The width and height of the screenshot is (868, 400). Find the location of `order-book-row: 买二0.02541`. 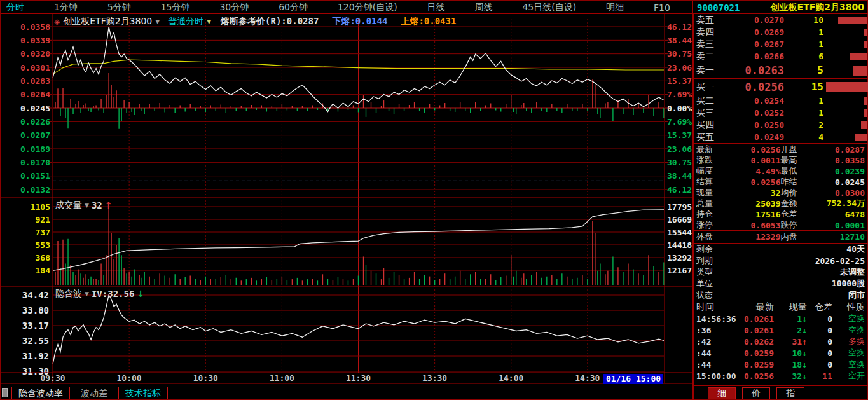

order-book-row: 买二0.02541 is located at coordinates (781, 100).